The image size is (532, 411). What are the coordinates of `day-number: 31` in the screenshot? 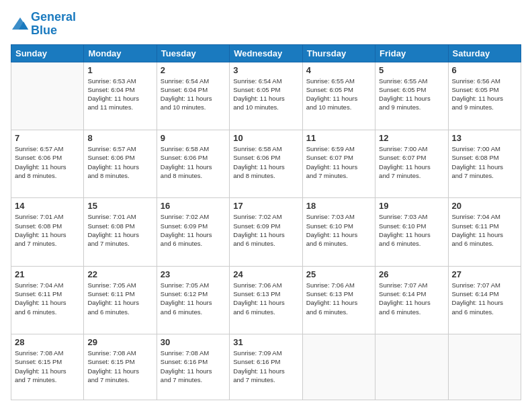 It's located at (266, 342).